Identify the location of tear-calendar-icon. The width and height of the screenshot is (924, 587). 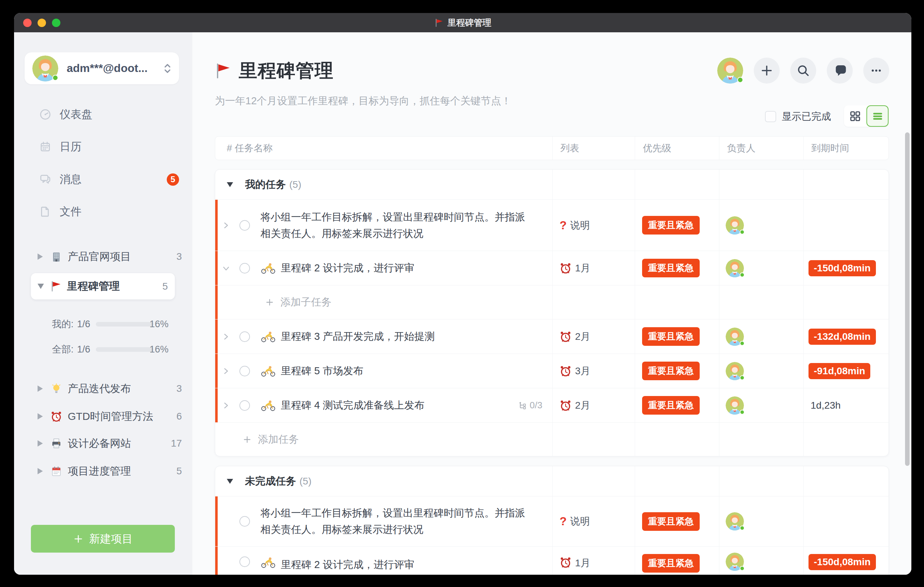
(56, 471).